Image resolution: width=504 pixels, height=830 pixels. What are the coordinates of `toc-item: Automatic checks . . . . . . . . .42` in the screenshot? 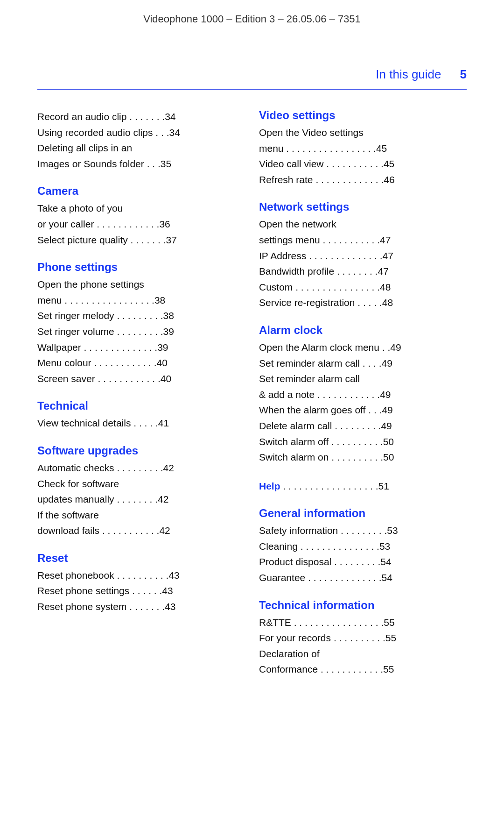 It's located at (141, 468).